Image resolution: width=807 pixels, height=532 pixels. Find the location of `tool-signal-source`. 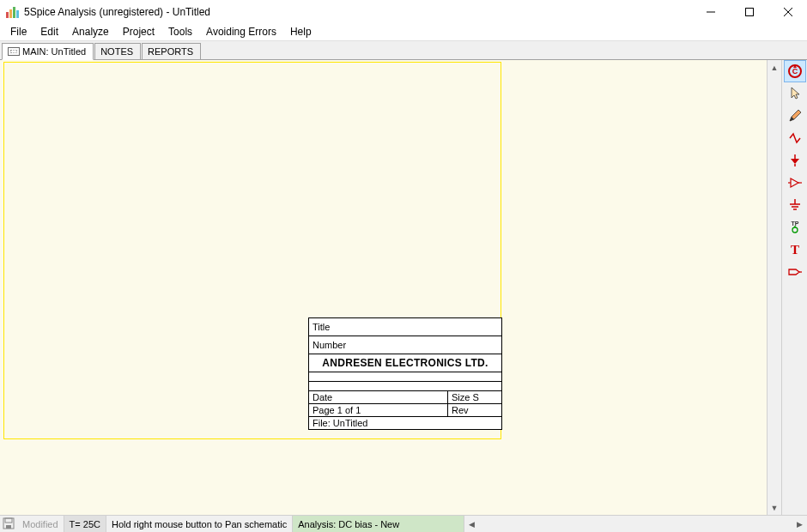

tool-signal-source is located at coordinates (795, 160).